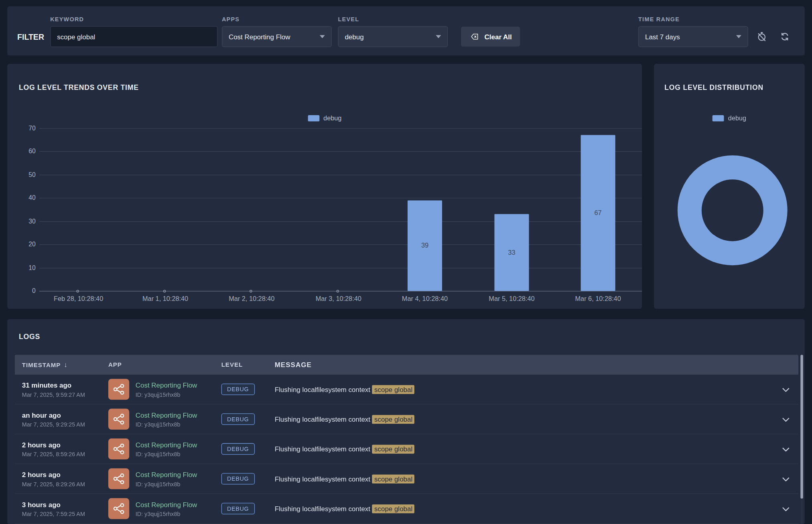  What do you see at coordinates (354, 37) in the screenshot?
I see `level-select-value: debug` at bounding box center [354, 37].